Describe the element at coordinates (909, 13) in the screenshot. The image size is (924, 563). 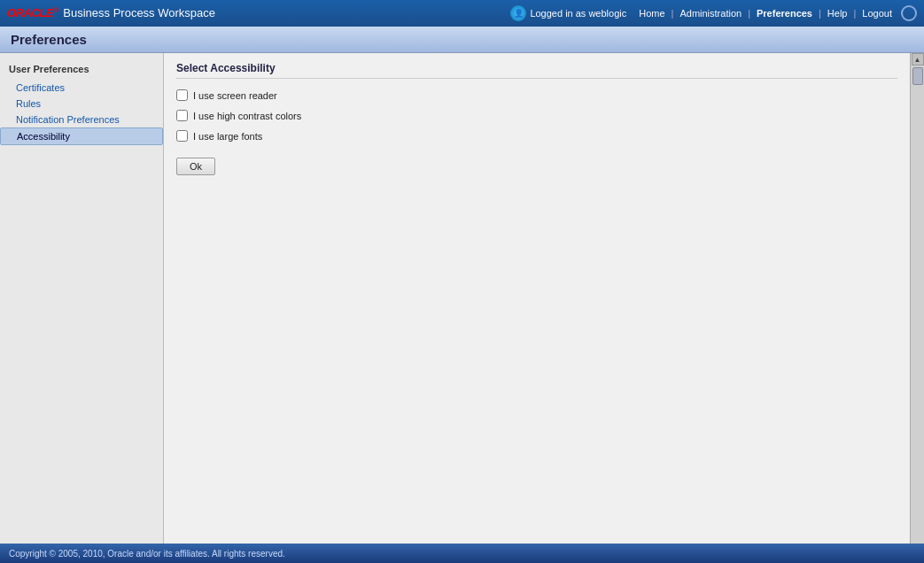
I see `status-circle` at that location.